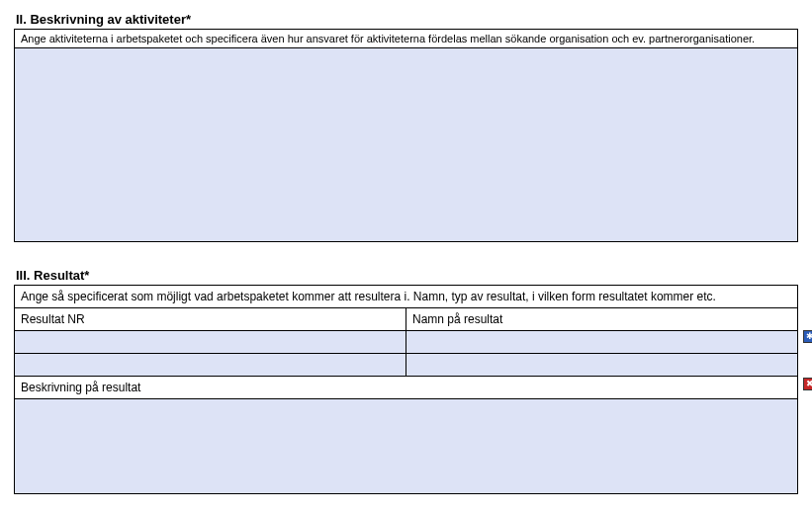 The height and width of the screenshot is (513, 812). Describe the element at coordinates (406, 387) in the screenshot. I see `result-desc-heading: Beskrivning på resultat` at that location.